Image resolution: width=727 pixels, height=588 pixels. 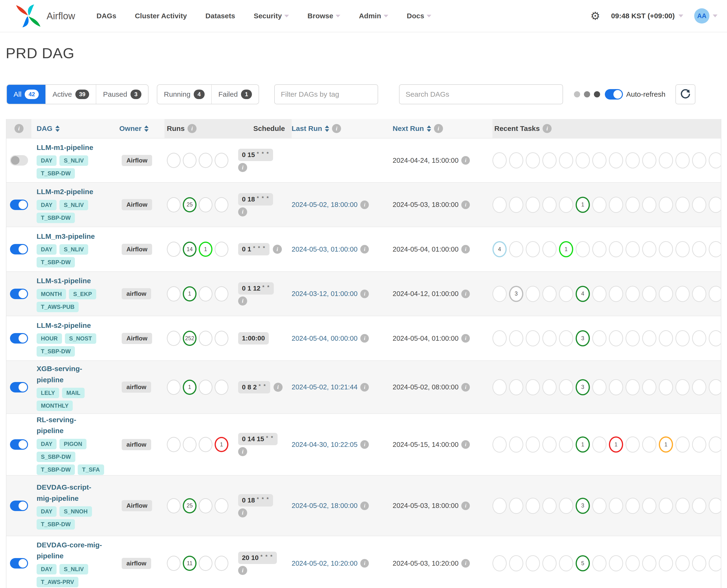 I want to click on tag-chip: T_AWS-PUB, so click(x=58, y=307).